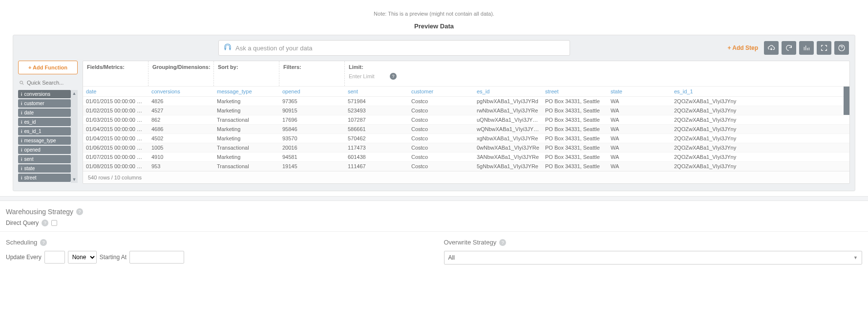  I want to click on table-row: 01/03/2015 00:00:00 PST862Transactional1…, so click(466, 120).